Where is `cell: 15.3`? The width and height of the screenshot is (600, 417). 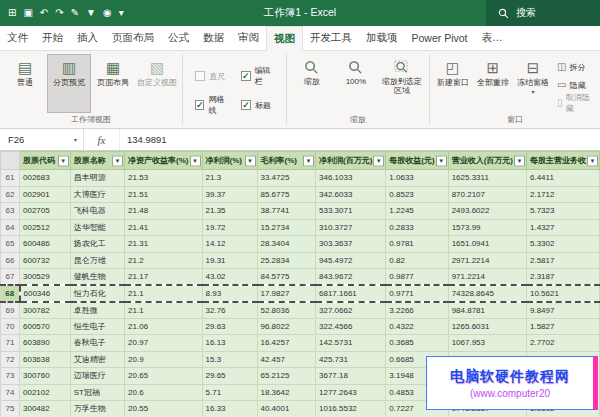
cell: 15.3 is located at coordinates (230, 360).